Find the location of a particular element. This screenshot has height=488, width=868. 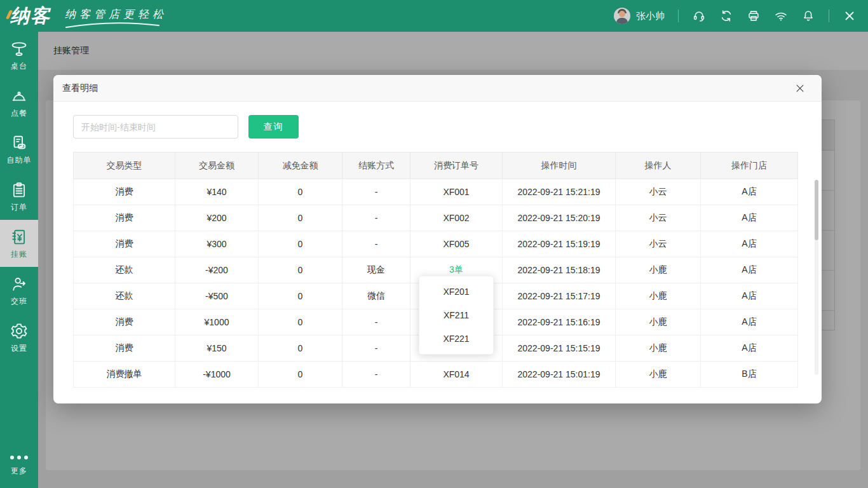

gear-icon is located at coordinates (19, 331).